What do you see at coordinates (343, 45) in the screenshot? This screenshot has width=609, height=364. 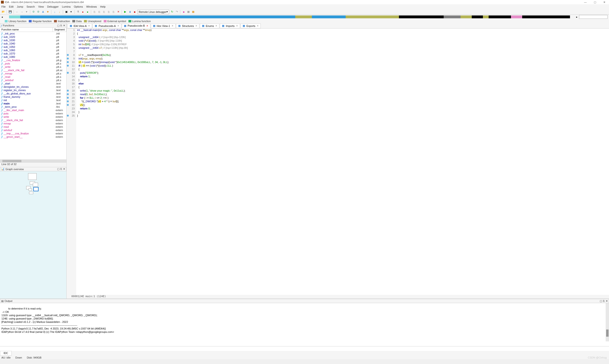 I see `code-line: int buf[66]; // [rsp+10h] [rbp-110h] BYR…` at bounding box center [343, 45].